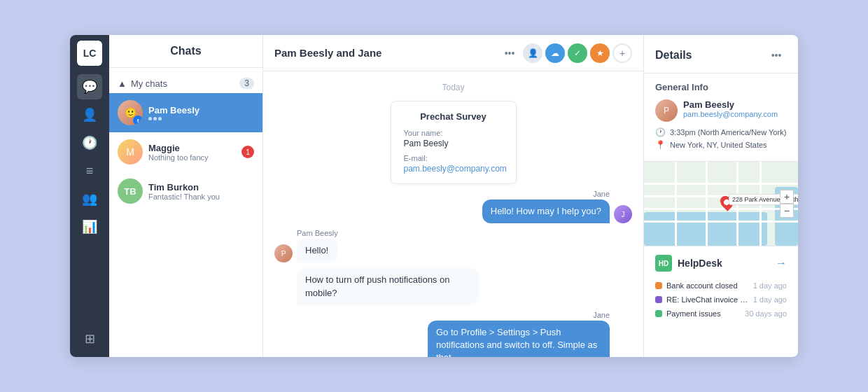 The height and width of the screenshot is (392, 868). Describe the element at coordinates (776, 55) in the screenshot. I see `details-more-button: •••` at that location.